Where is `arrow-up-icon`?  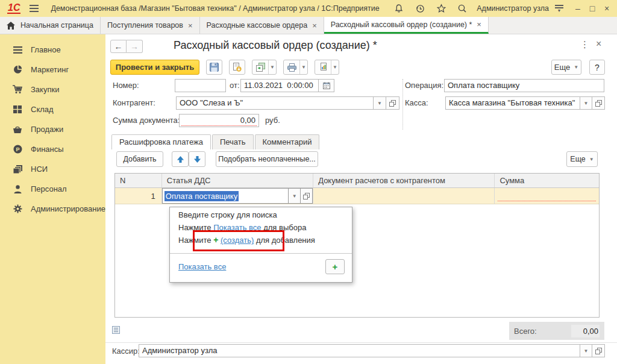 arrow-up-icon is located at coordinates (181, 159).